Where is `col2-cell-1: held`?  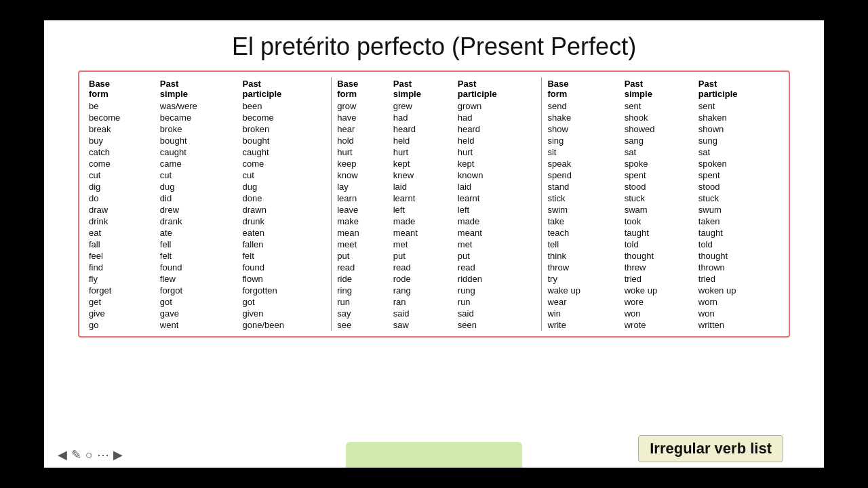 col2-cell-1: held is located at coordinates (423, 141).